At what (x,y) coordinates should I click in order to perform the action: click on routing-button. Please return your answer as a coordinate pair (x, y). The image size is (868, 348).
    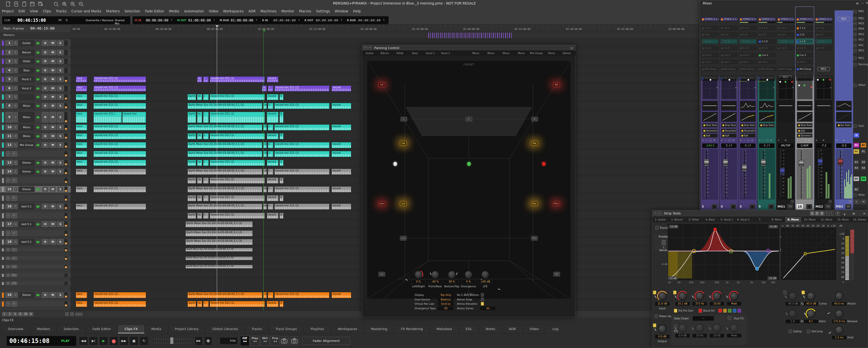
    Looking at the image, I should click on (664, 243).